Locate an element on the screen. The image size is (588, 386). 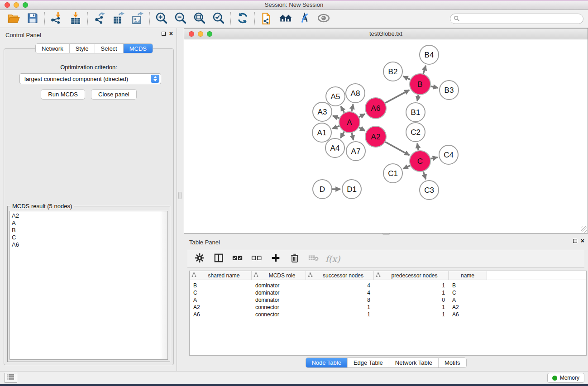
function-builder-button: f(x) is located at coordinates (333, 259).